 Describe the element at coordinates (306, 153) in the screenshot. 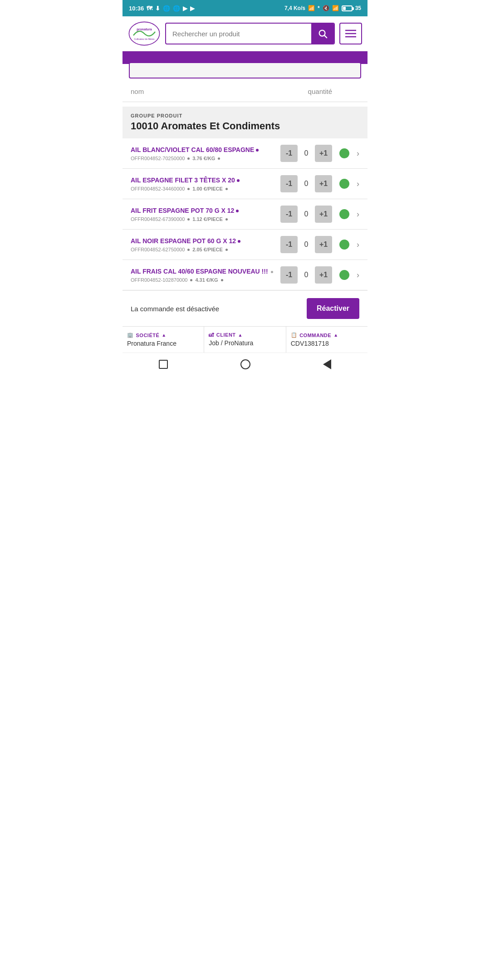

I see `qty-value-1: 0` at that location.